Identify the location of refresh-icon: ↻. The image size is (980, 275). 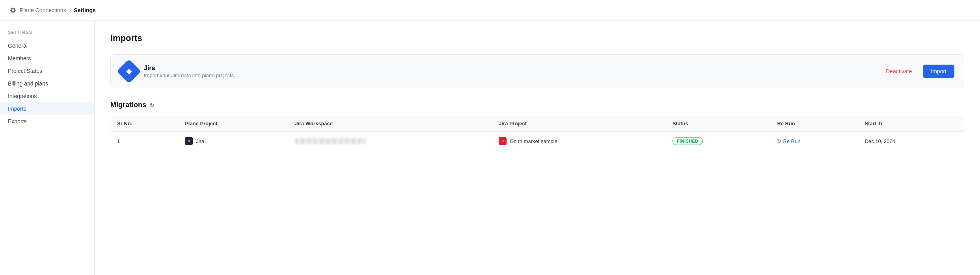
(152, 105).